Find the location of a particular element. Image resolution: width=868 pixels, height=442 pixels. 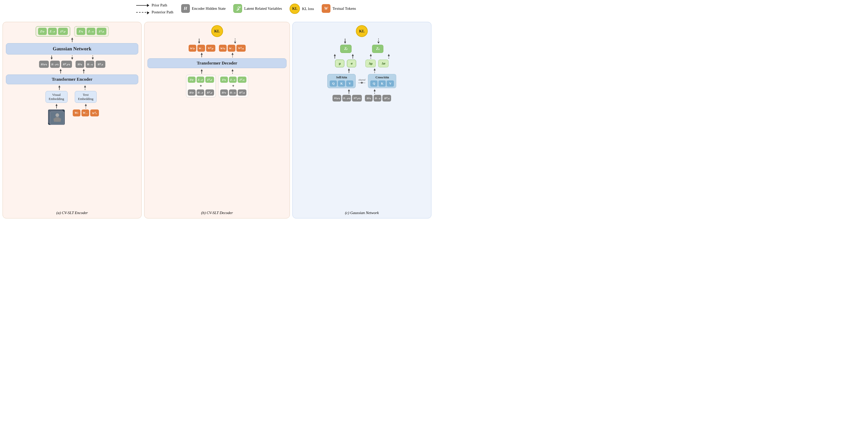

h-enc-group-c: H1p/q H…p/q HTxp/q is located at coordinates (347, 98).